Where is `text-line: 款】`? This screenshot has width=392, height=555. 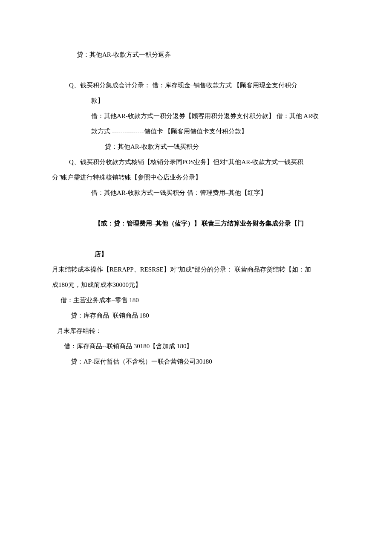
text-line: 款】 is located at coordinates (196, 101).